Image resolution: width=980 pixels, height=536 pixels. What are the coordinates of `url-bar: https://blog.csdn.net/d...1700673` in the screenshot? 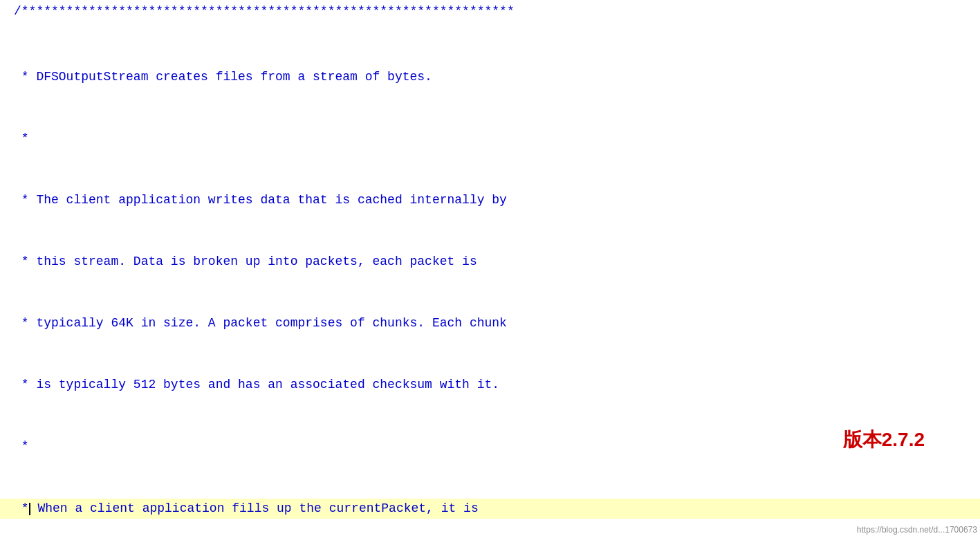 It's located at (917, 530).